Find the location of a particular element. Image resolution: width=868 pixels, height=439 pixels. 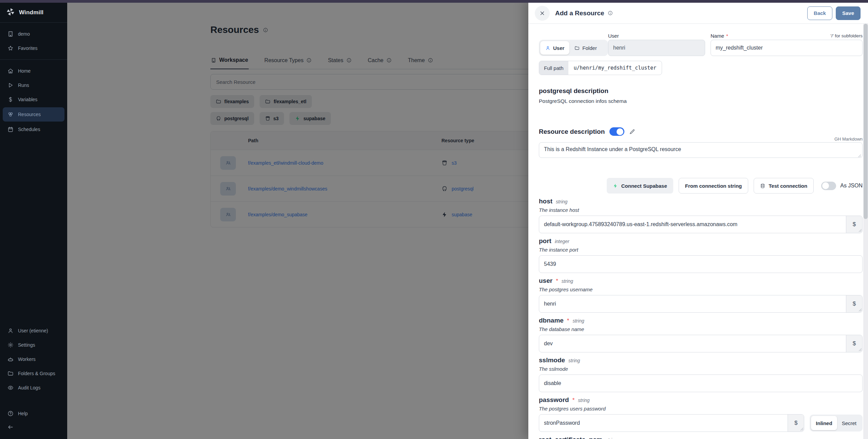

field-port: port integer The instance port is located at coordinates (701, 255).